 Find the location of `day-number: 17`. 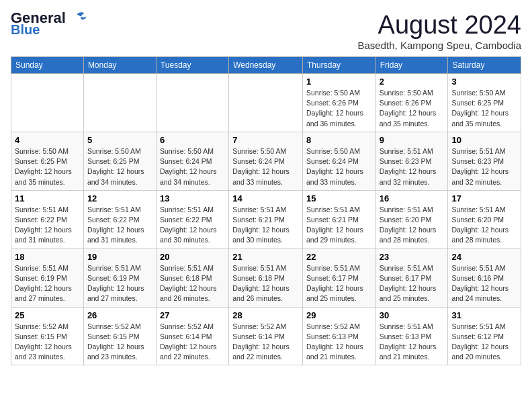

day-number: 17 is located at coordinates (484, 199).